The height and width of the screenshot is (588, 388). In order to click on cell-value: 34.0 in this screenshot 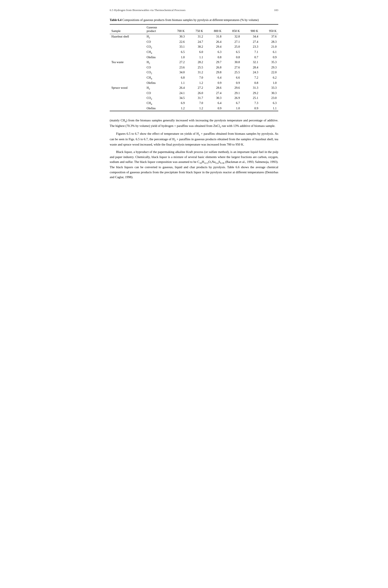, I will do `click(177, 73)`.